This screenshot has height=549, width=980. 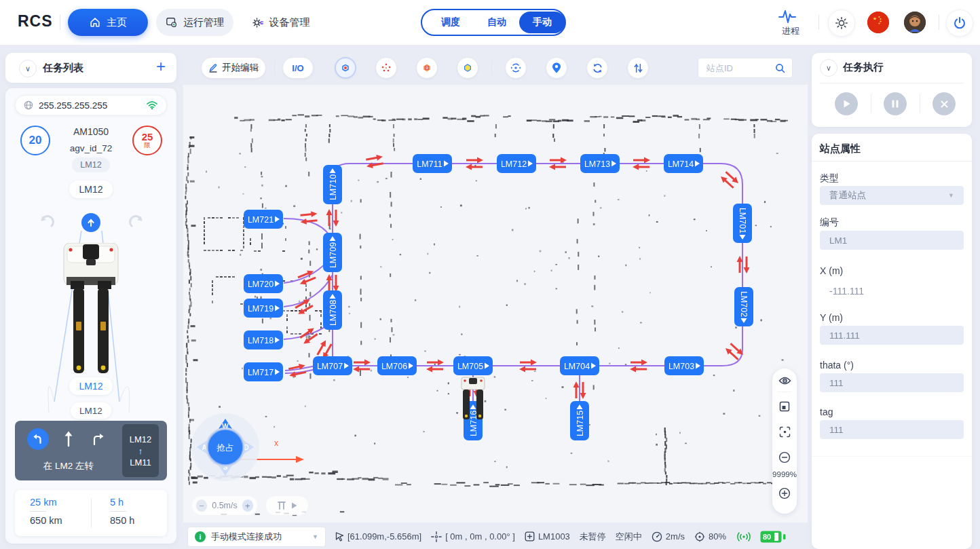 I want to click on agv-ip-field: 255.255.255.255, so click(x=91, y=105).